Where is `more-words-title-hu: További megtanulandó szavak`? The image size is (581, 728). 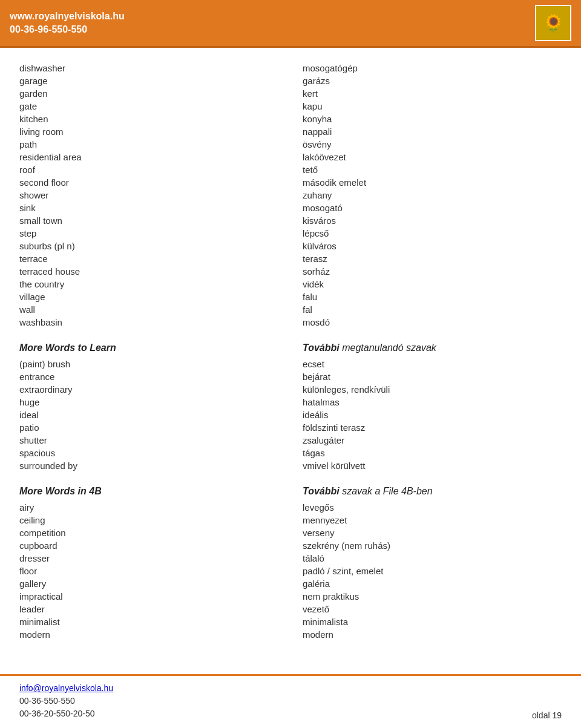
more-words-title-hu: További megtanulandó szavak is located at coordinates (432, 348).